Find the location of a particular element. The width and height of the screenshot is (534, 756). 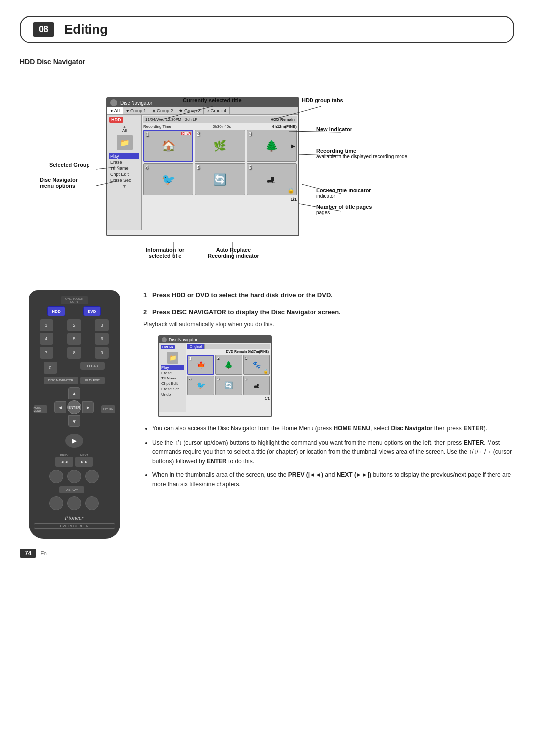

remote-num-0: 0 is located at coordinates (50, 368).